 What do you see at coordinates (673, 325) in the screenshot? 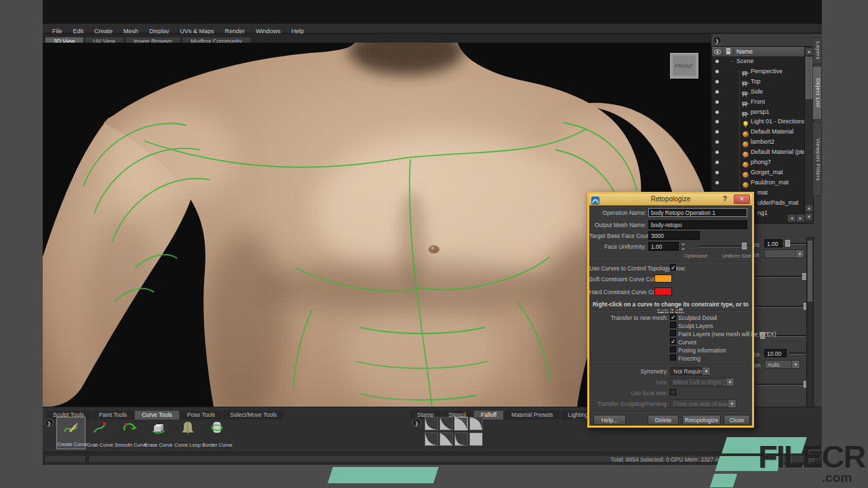
I see `transfer-checkbox-sculpt-layers` at bounding box center [673, 325].